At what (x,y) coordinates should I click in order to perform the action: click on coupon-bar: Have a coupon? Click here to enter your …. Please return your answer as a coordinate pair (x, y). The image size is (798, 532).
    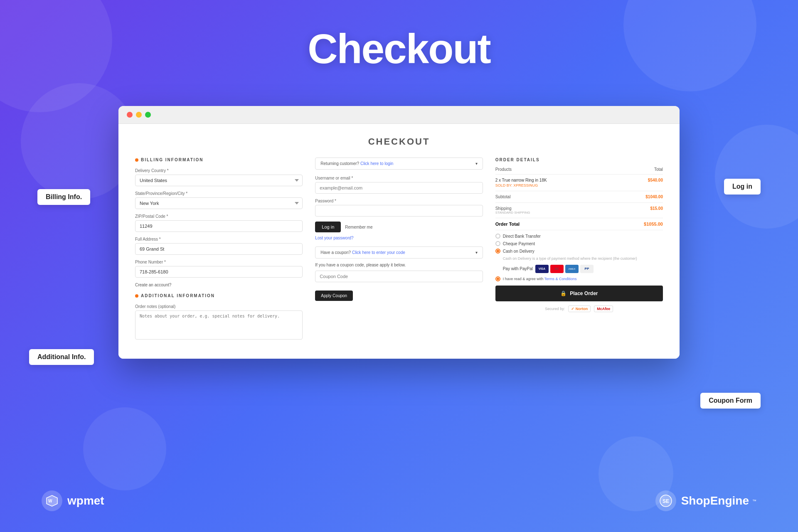
    Looking at the image, I should click on (399, 253).